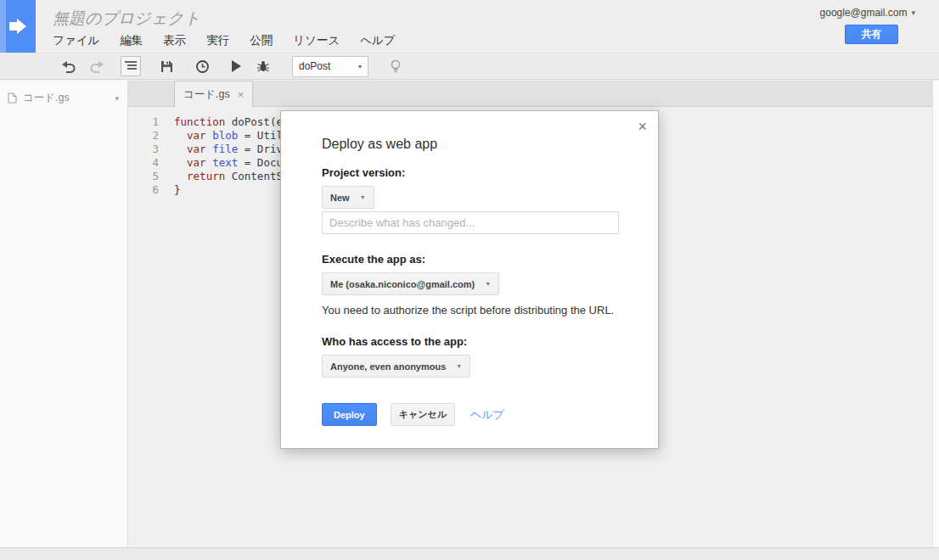  I want to click on sidebar-file-item: コード.gs ▾, so click(64, 98).